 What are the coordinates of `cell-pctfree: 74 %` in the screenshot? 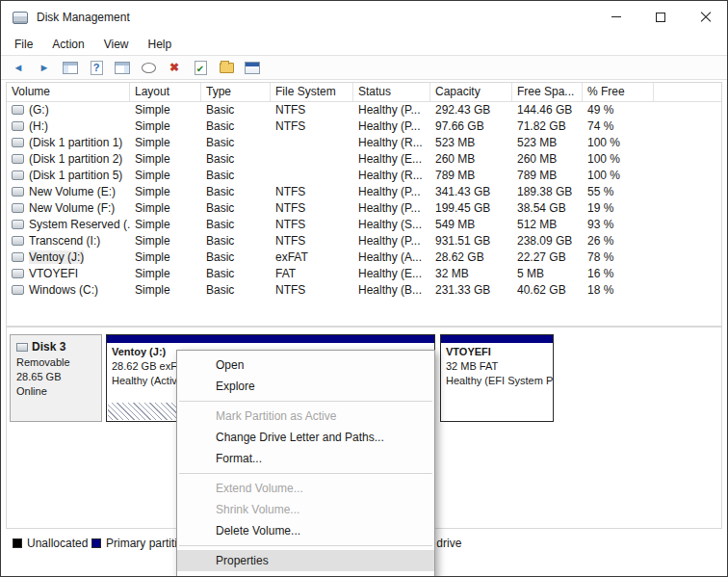 It's located at (618, 127).